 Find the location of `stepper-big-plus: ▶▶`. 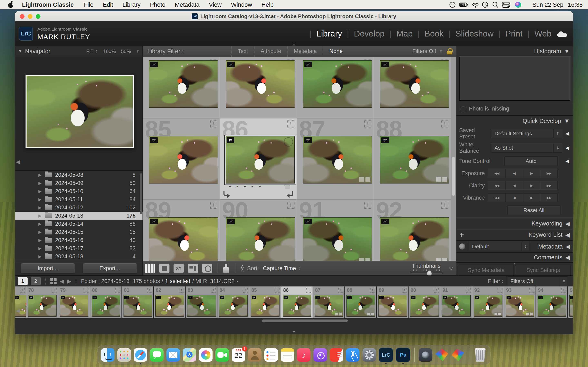

stepper-big-plus: ▶▶ is located at coordinates (549, 173).